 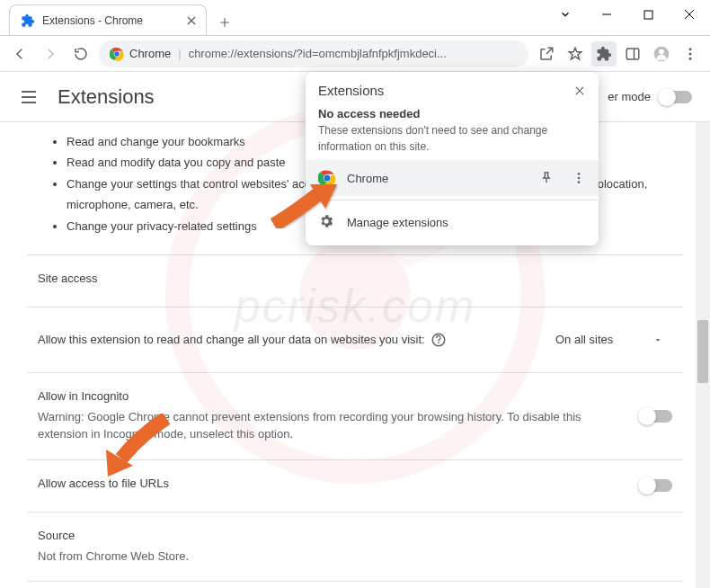 I want to click on address-bar: Chrome | chrome://extensions/?id=omcmbjl…, so click(x=314, y=54).